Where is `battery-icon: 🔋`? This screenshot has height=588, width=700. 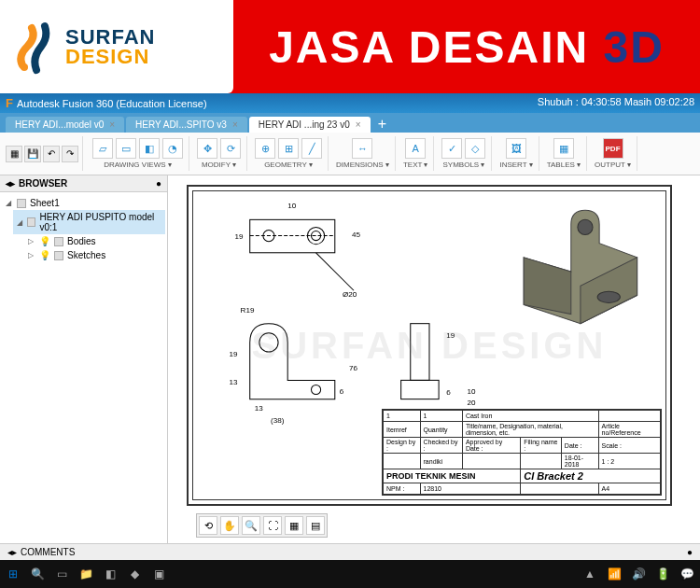 battery-icon: 🔋 is located at coordinates (663, 574).